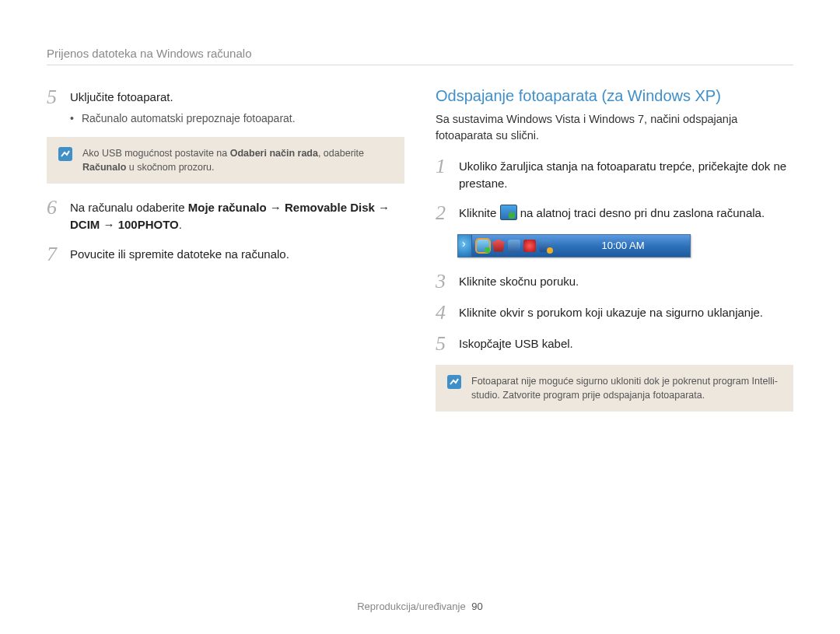 This screenshot has height=634, width=840. I want to click on callout-note: Ako USB mogućnost postavite na Odaberi n…, so click(226, 160).